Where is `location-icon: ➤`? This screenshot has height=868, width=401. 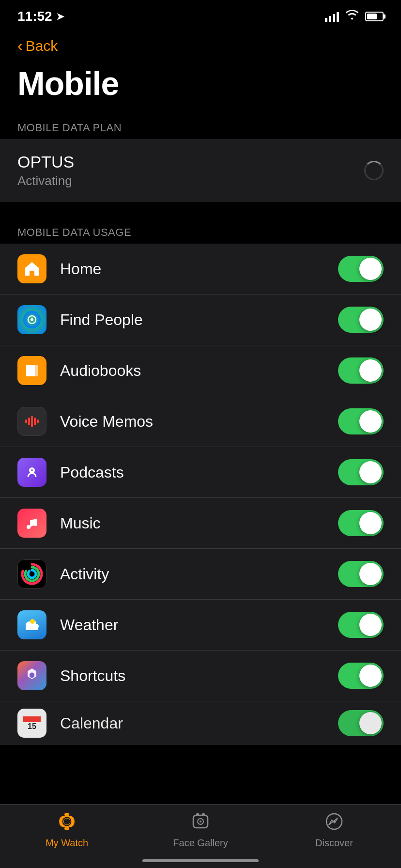 location-icon: ➤ is located at coordinates (60, 16).